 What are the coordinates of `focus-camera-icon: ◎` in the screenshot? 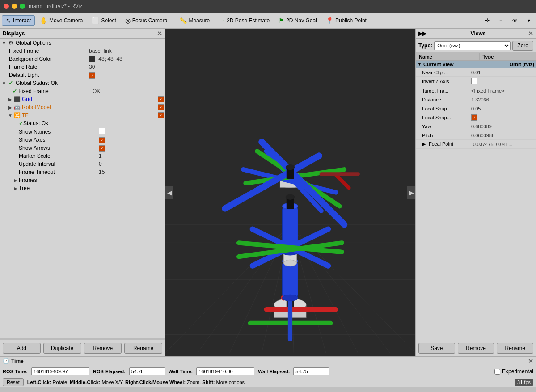 It's located at (128, 21).